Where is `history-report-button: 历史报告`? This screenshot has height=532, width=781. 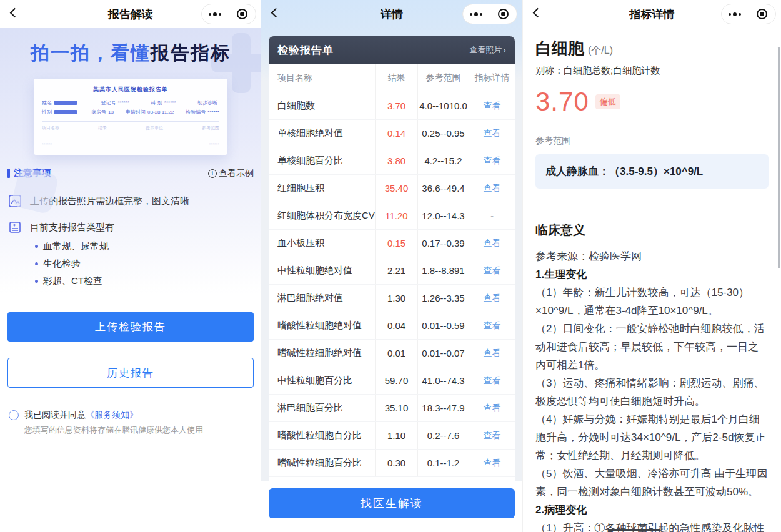
history-report-button: 历史报告 is located at coordinates (131, 373).